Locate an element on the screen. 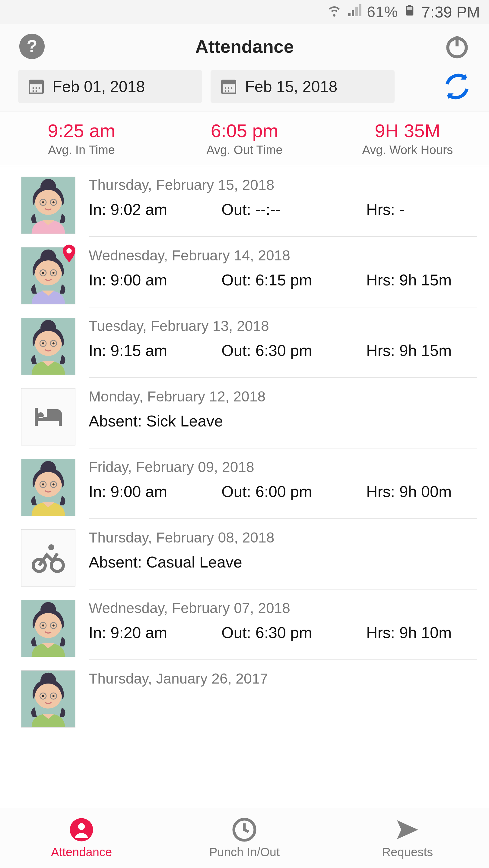 This screenshot has width=489, height=868. clock-text: 7:39 PM is located at coordinates (451, 12).